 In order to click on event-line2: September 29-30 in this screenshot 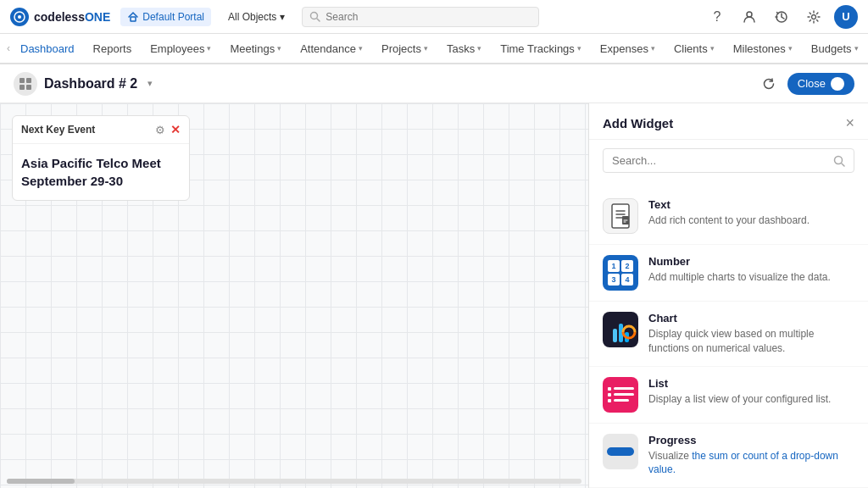, I will do `click(72, 181)`.